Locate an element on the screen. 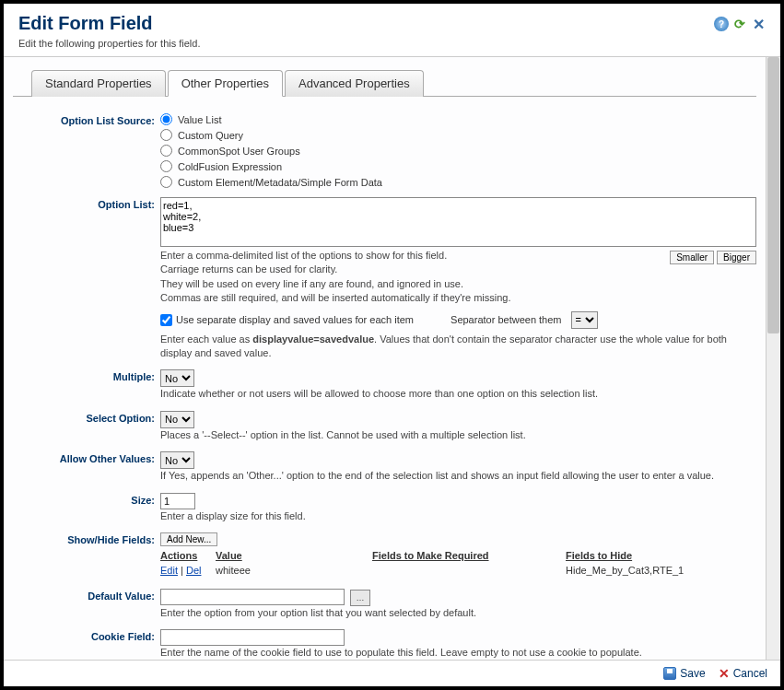 The image size is (784, 690). size-input is located at coordinates (178, 501).